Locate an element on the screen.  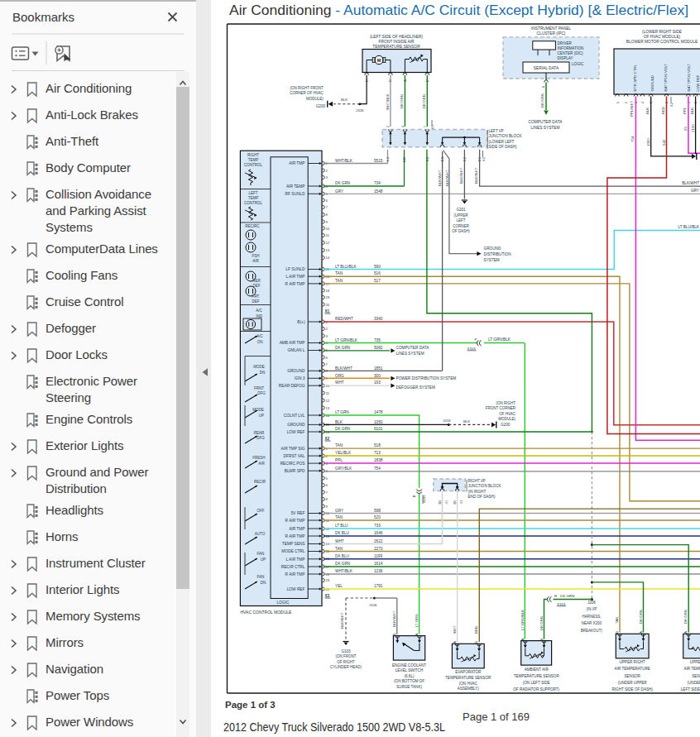
svg-text: FRESH is located at coordinates (258, 458).